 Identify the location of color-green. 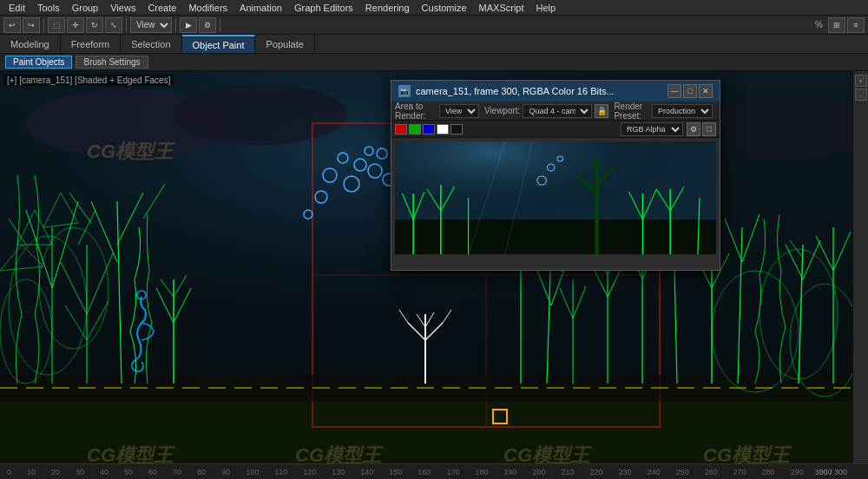
(415, 129).